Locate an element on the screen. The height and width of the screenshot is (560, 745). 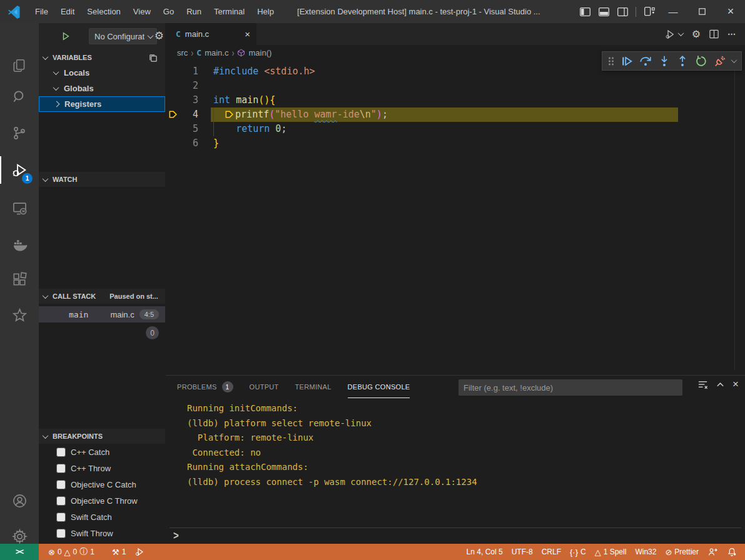
step-over-button is located at coordinates (646, 61).